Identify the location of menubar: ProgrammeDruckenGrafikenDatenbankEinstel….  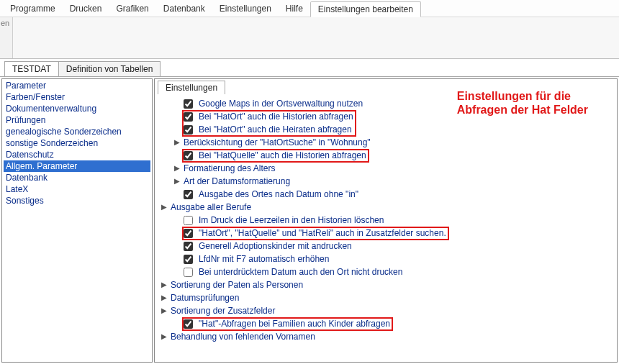
(310, 9).